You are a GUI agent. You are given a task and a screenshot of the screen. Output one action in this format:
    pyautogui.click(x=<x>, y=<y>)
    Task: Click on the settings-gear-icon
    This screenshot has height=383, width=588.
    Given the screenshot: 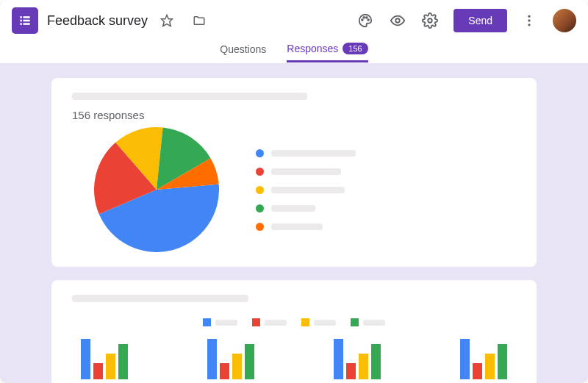 What is the action you would take?
    pyautogui.click(x=430, y=21)
    